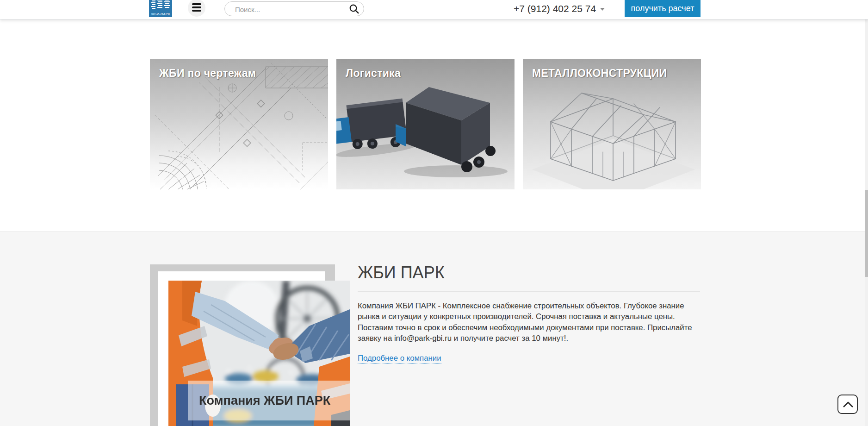  Describe the element at coordinates (848, 404) in the screenshot. I see `scroll-to-top-button` at that location.